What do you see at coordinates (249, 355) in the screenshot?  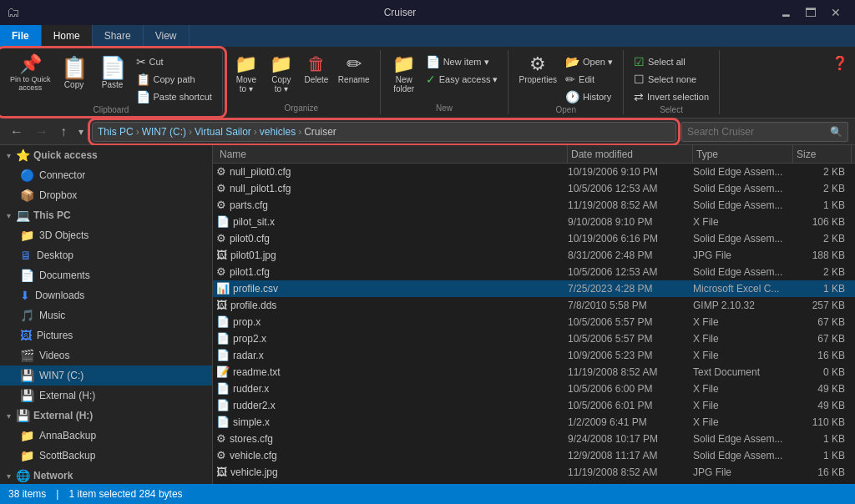 I see `file-name: radar.x` at bounding box center [249, 355].